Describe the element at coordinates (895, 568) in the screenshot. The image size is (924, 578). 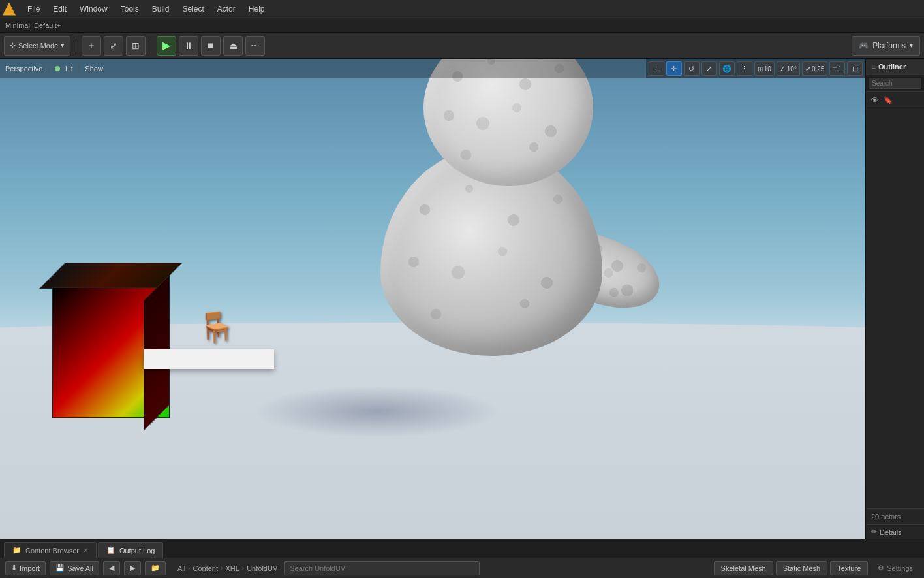
I see `settings-button: ⚙ Settings` at that location.